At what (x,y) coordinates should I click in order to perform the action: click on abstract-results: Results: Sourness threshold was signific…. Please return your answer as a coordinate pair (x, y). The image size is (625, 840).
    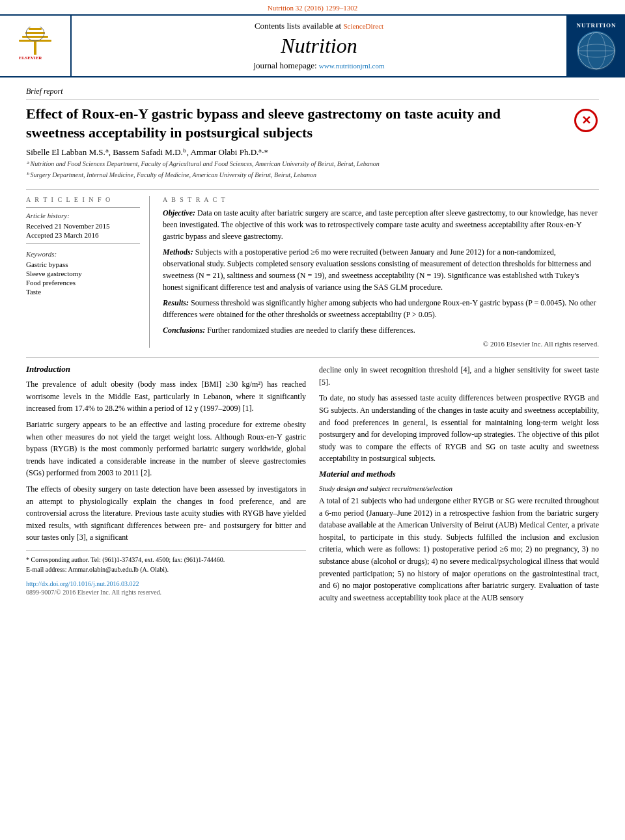
    Looking at the image, I should click on (381, 309).